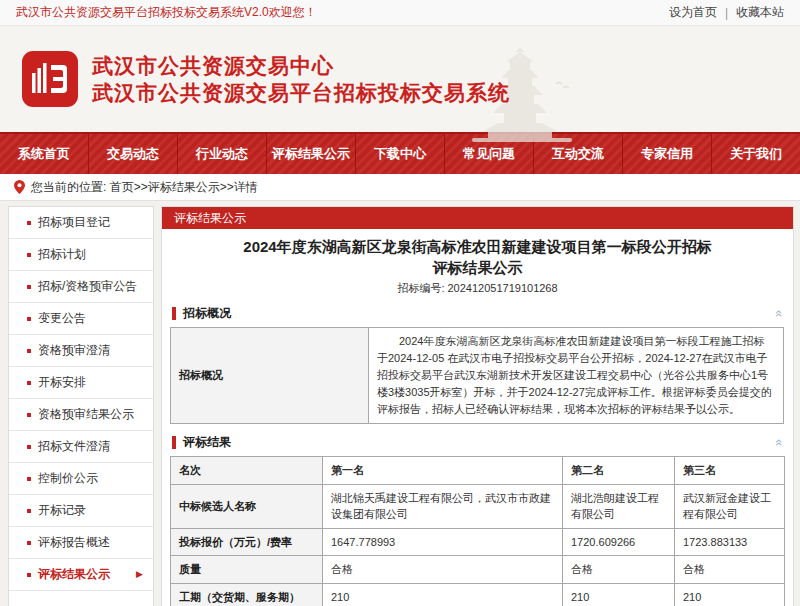 This screenshot has height=606, width=800. Describe the element at coordinates (81, 575) in the screenshot. I see `sidebar-item-evaluation-results: 评标结果公示▶` at that location.